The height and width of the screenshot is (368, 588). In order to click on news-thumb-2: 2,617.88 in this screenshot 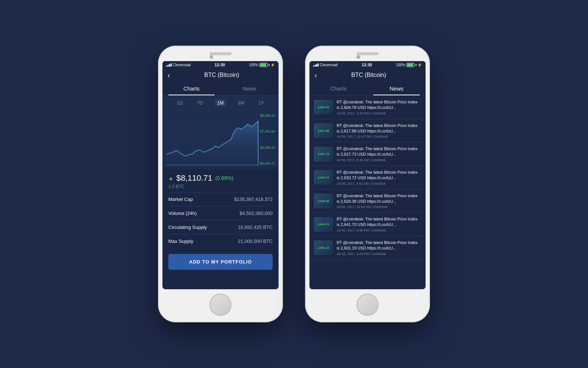, I will do `click(323, 131)`.